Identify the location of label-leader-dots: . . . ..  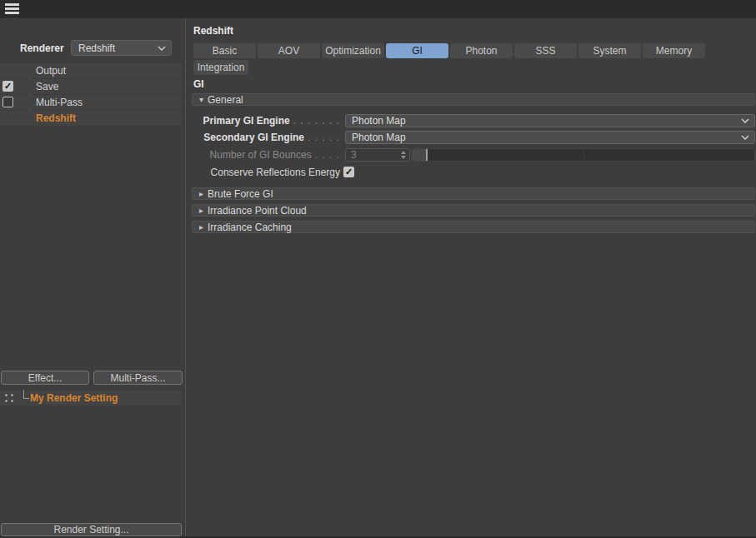
(328, 155).